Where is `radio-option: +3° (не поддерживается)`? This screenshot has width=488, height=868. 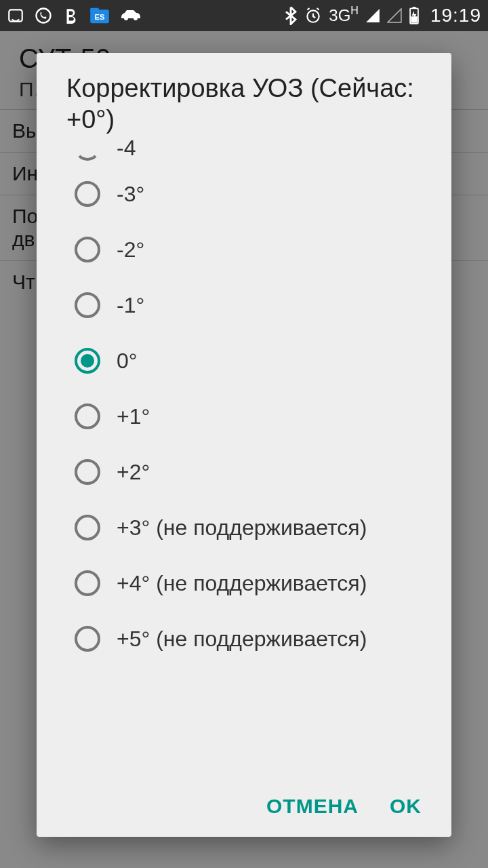
radio-option: +3° (не поддерживается) is located at coordinates (244, 528).